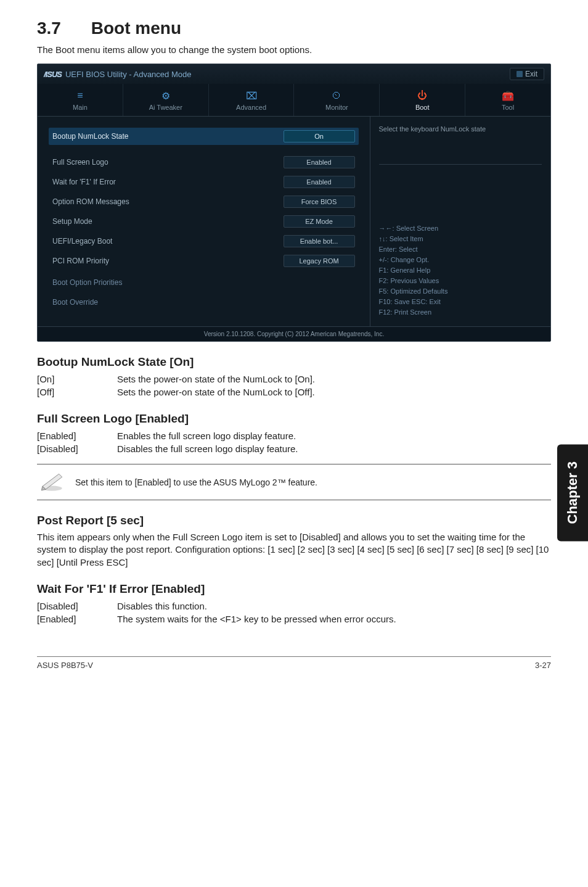 This screenshot has height=887, width=588. I want to click on setting-label: Setup Mode, so click(73, 221).